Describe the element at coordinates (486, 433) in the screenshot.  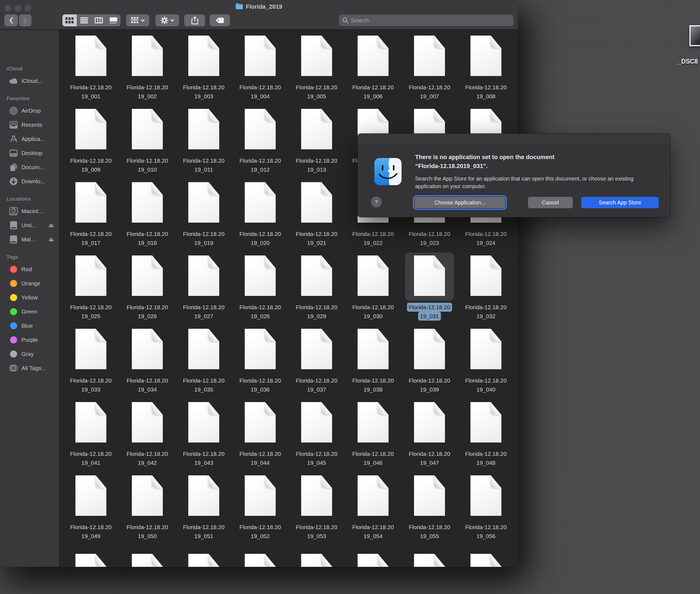
I see `file-item: Florida-12.18.2019_048` at that location.